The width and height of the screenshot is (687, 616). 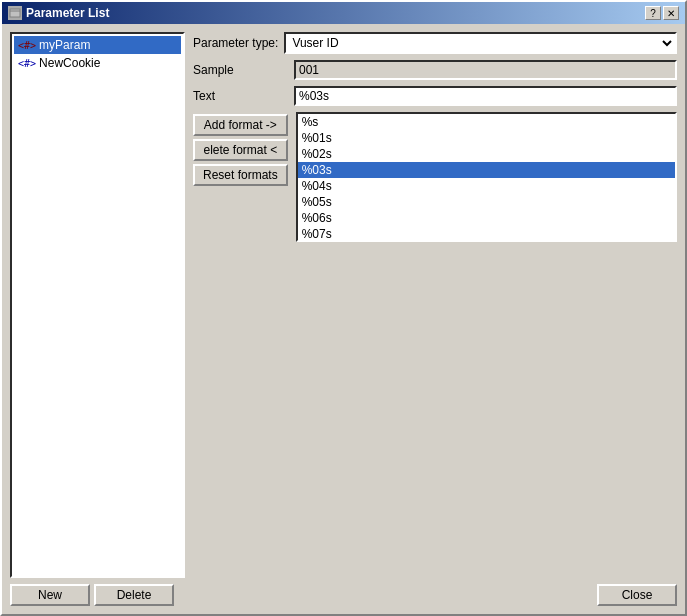 What do you see at coordinates (486, 218) in the screenshot?
I see `list-item: %06s` at bounding box center [486, 218].